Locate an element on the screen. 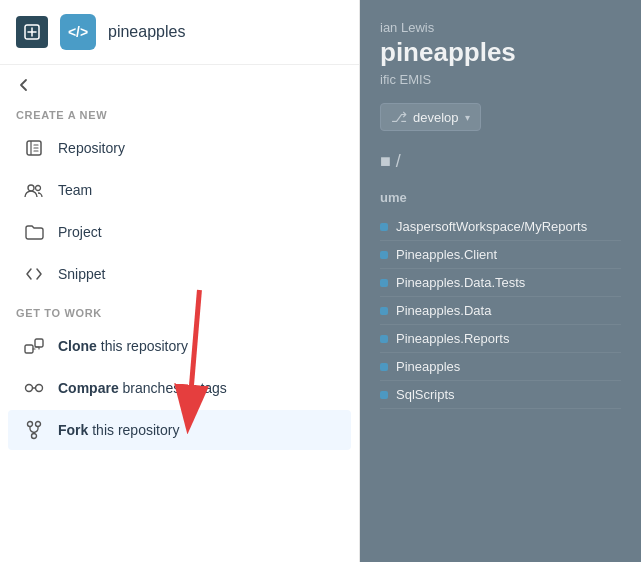  sidebar-item-fork: Fork this repository is located at coordinates (180, 430).